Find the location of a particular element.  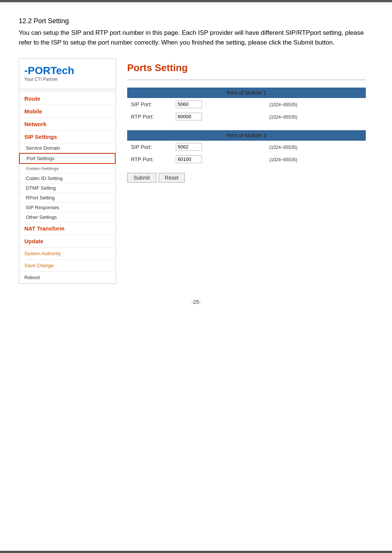

sidebar-item-reboot: Reboot is located at coordinates (67, 278).